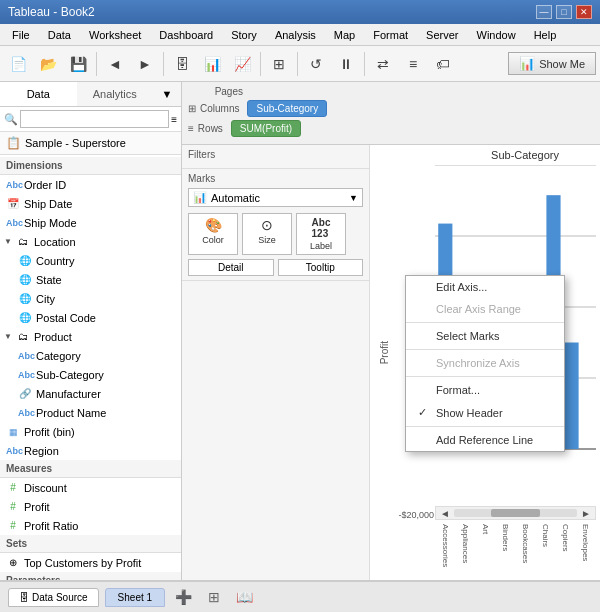  I want to click on toolbar-refresh: ↺, so click(316, 64).